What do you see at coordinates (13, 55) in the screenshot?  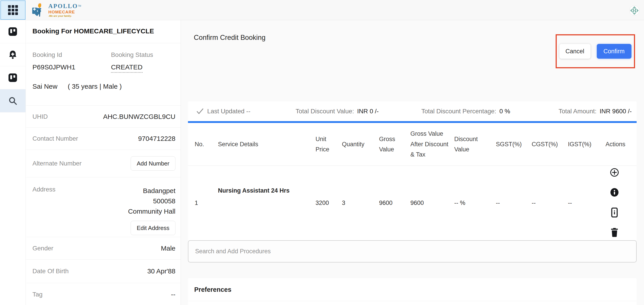 I see `rail-item-notifications` at bounding box center [13, 55].